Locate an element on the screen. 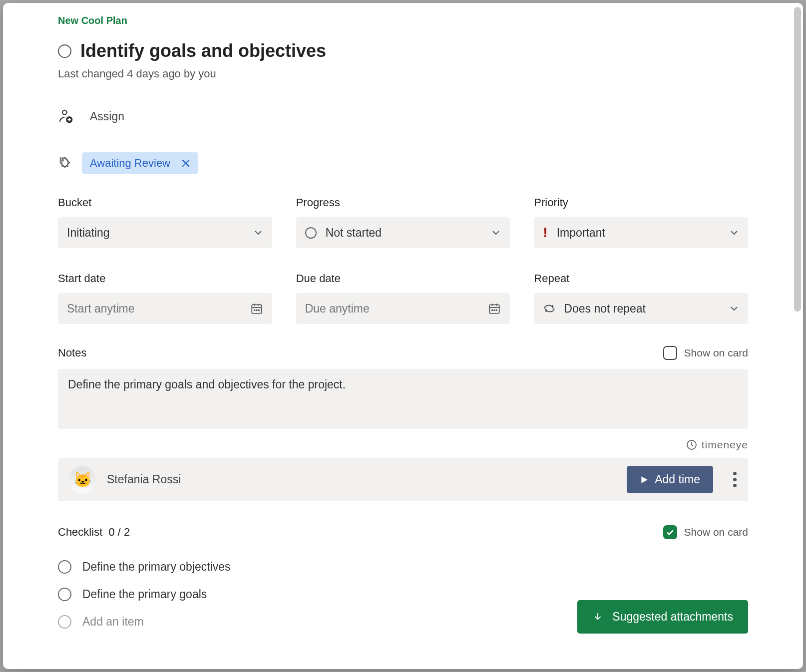 This screenshot has height=672, width=806. assign-label: Assign is located at coordinates (107, 117).